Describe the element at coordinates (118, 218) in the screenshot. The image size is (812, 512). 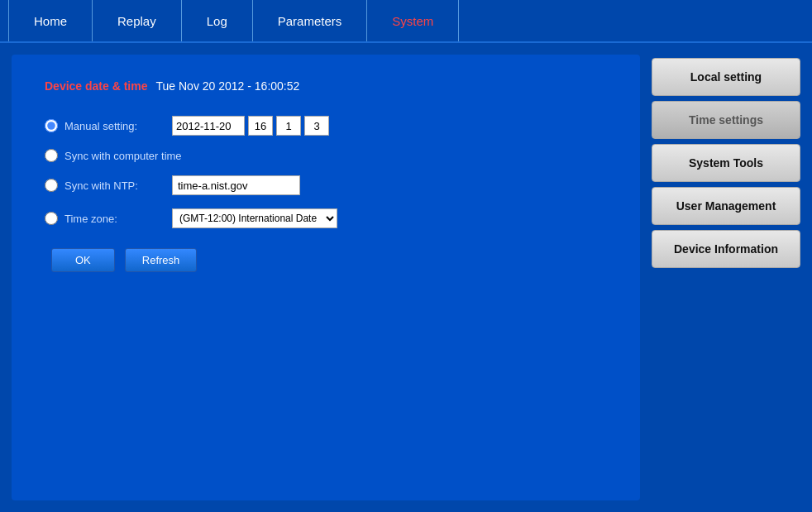
I see `timezone-label: Time zone:` at that location.